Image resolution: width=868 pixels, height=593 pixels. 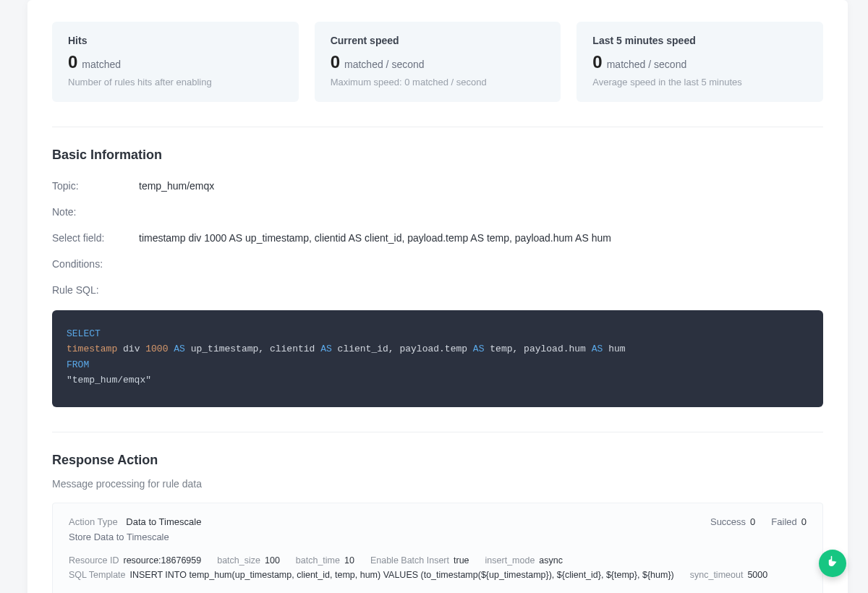 I want to click on param-value: async, so click(x=551, y=560).